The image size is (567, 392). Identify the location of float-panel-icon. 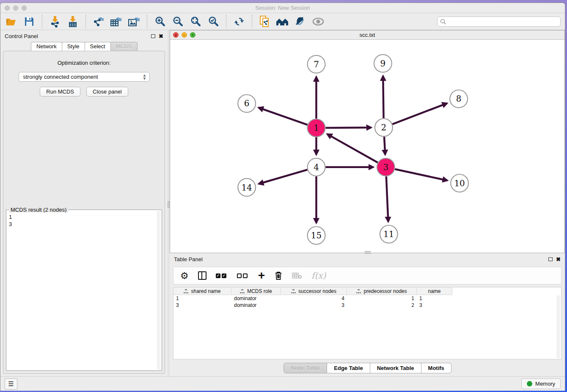
(153, 36).